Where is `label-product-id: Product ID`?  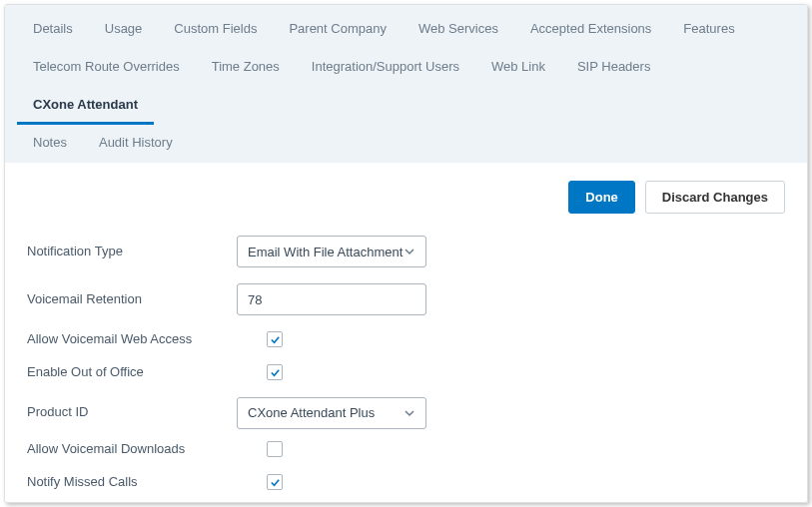 label-product-id: Product ID is located at coordinates (132, 413).